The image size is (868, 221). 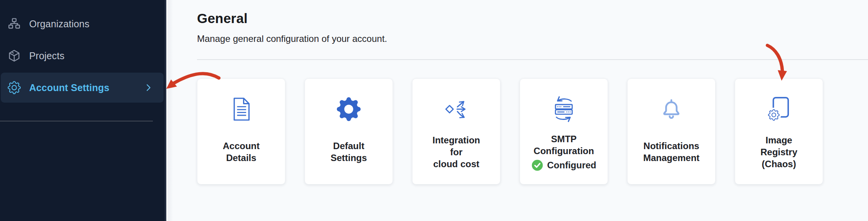 I want to click on card-default-settings: Default Settings, so click(x=349, y=131).